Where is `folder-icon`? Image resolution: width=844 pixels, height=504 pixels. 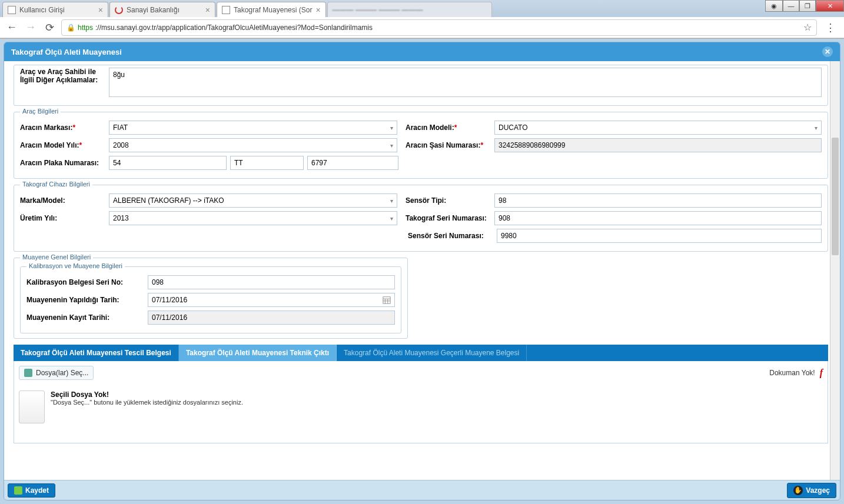 folder-icon is located at coordinates (28, 373).